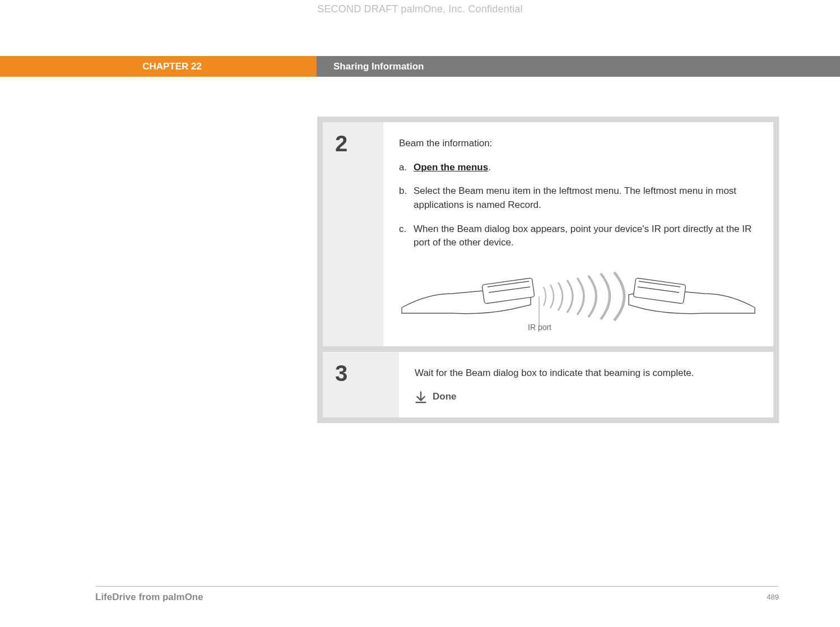  What do you see at coordinates (548, 384) in the screenshot?
I see `step-3: 3 Wait for the Beam dialog box to indica…` at bounding box center [548, 384].